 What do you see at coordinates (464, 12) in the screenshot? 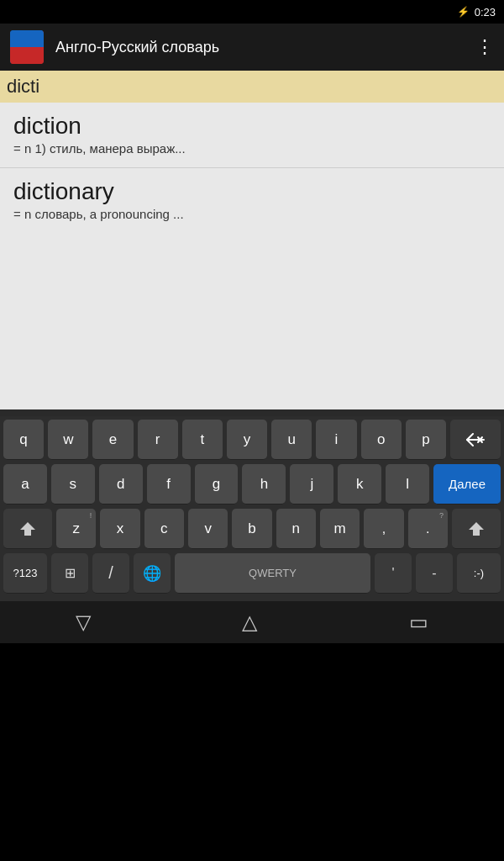
I see `bluetooth-icon: ⚡` at bounding box center [464, 12].